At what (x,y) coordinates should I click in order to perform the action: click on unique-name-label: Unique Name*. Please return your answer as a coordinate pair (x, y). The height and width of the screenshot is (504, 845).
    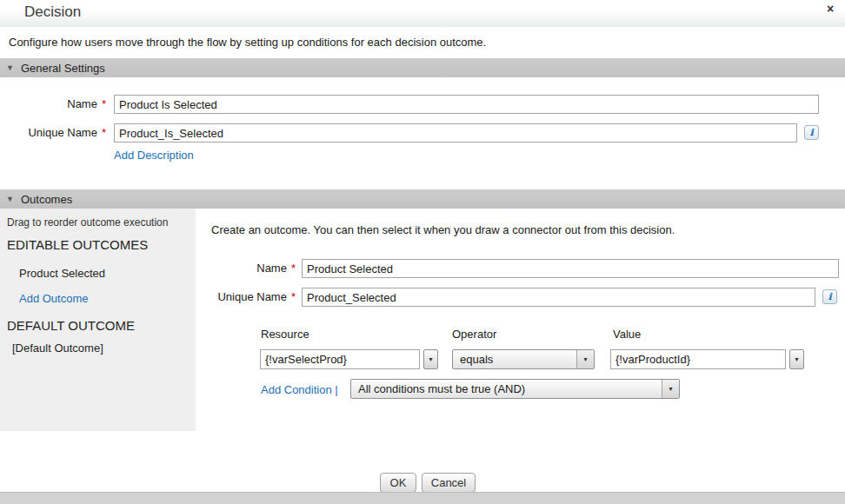
    Looking at the image, I should click on (53, 132).